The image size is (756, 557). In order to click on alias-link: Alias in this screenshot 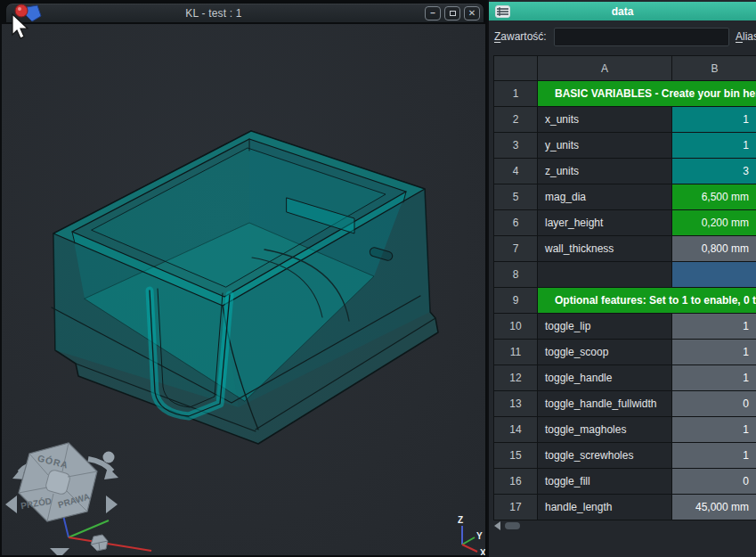, I will do `click(746, 37)`.